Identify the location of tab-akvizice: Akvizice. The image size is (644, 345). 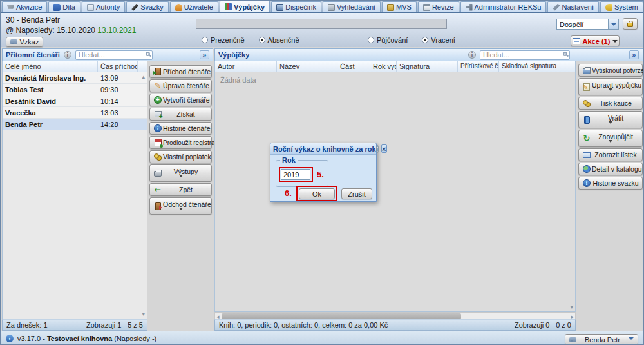
(24, 6).